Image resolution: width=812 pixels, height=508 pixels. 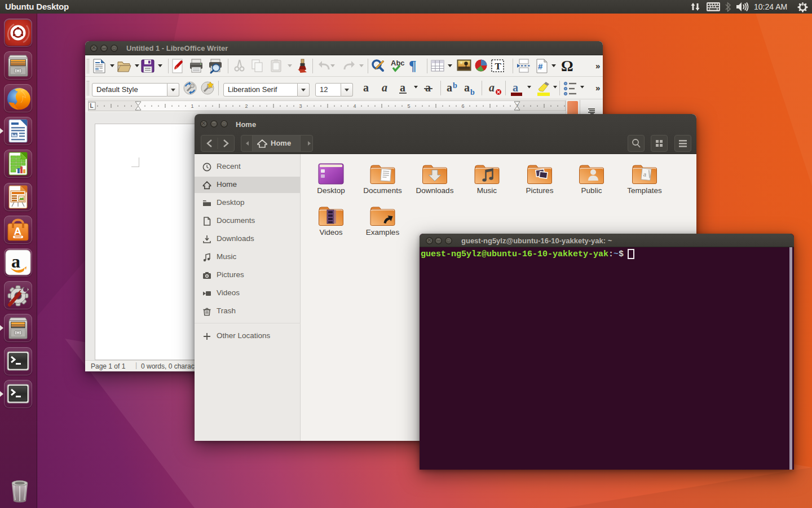 What do you see at coordinates (18, 231) in the screenshot?
I see `svg-text: A` at bounding box center [18, 231].